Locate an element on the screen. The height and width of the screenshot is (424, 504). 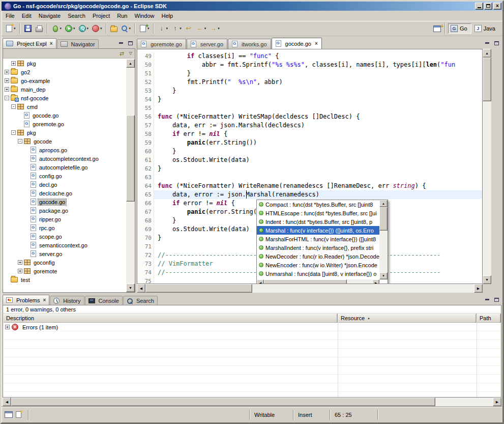
maximize-button is located at coordinates (488, 6).